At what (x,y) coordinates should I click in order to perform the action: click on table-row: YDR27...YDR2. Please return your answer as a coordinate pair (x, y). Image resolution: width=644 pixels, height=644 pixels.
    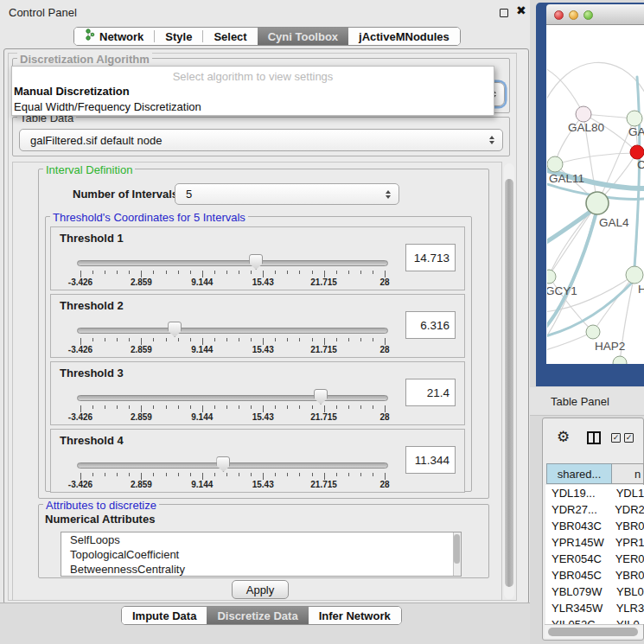
    Looking at the image, I should click on (595, 510).